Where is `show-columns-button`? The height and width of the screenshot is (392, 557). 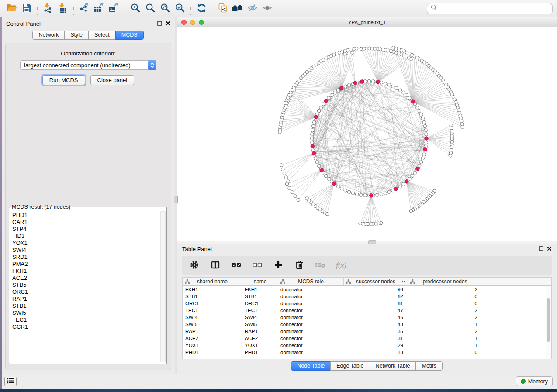 show-columns-button is located at coordinates (215, 265).